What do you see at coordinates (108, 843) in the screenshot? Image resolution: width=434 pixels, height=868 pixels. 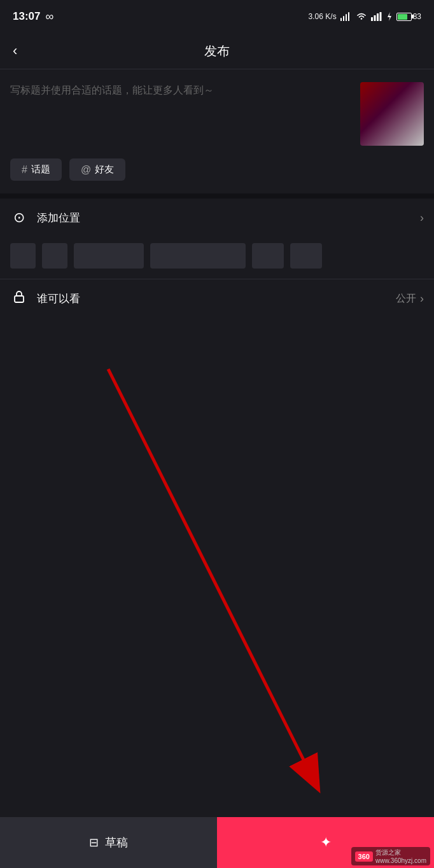 I see `draft-button: ⊟ 草稿` at bounding box center [108, 843].